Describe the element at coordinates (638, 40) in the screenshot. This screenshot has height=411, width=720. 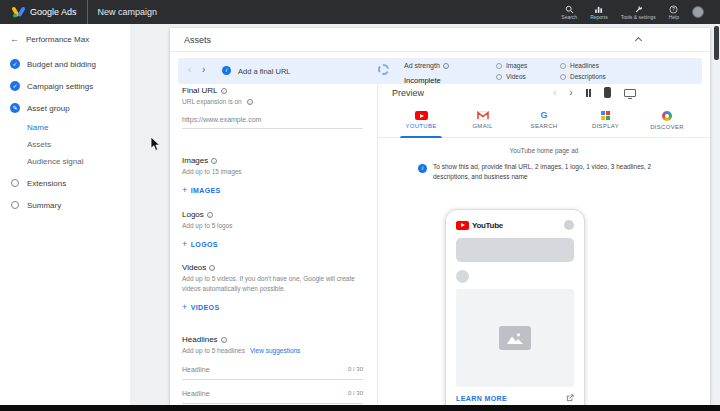
I see `collapse-section-icon` at that location.